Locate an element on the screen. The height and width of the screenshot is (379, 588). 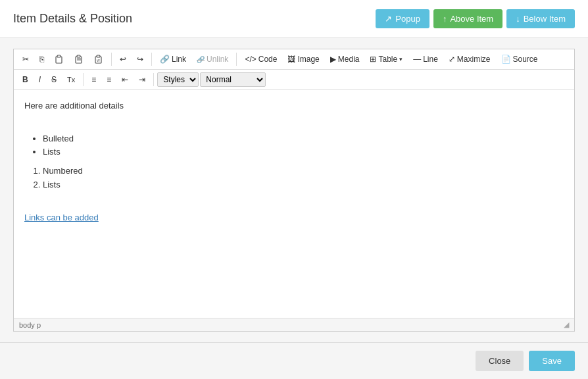
outdent-icon: ⇤ is located at coordinates (125, 80).